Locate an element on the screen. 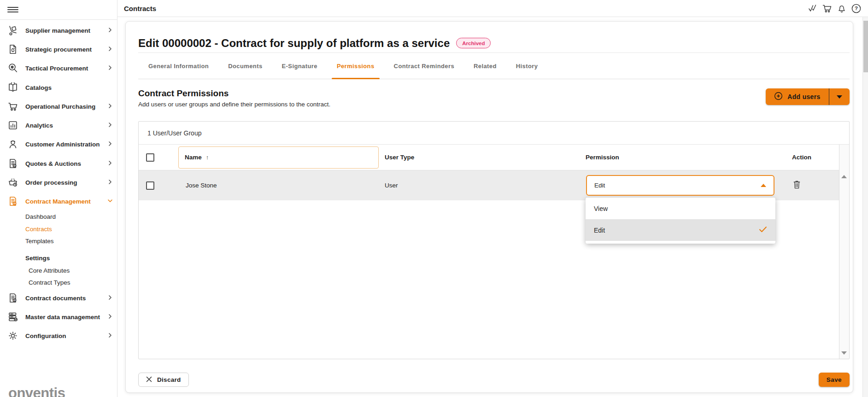 This screenshot has width=868, height=397. tab-e-signature: E-Signature is located at coordinates (299, 66).